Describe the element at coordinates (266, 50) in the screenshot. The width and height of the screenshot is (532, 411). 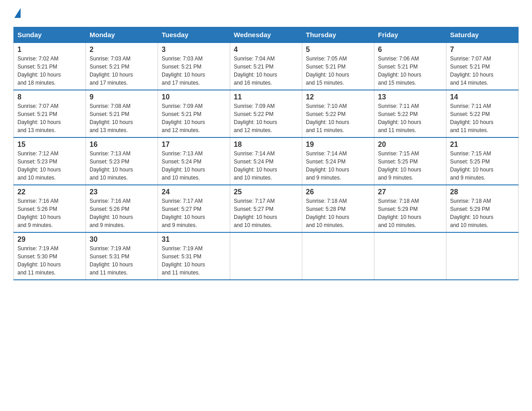
I see `day-number: 4` at that location.